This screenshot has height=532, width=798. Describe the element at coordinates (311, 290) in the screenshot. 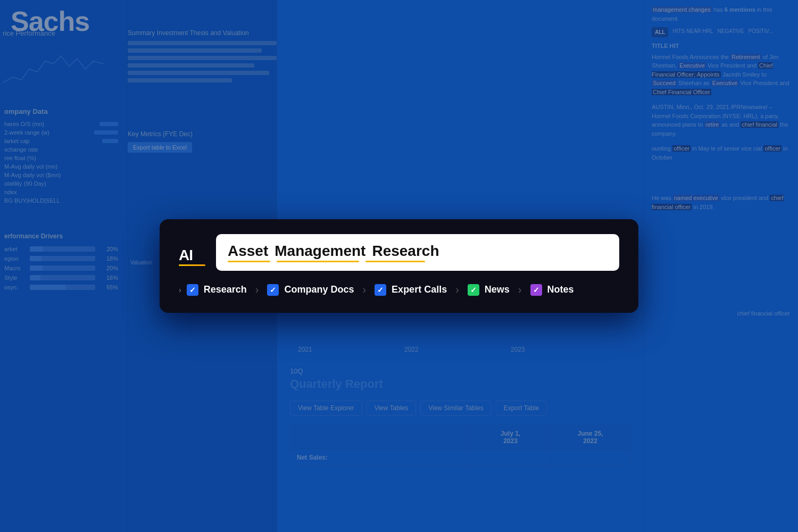

I see `nav-item-company-docs: ✓ Company Docs` at that location.